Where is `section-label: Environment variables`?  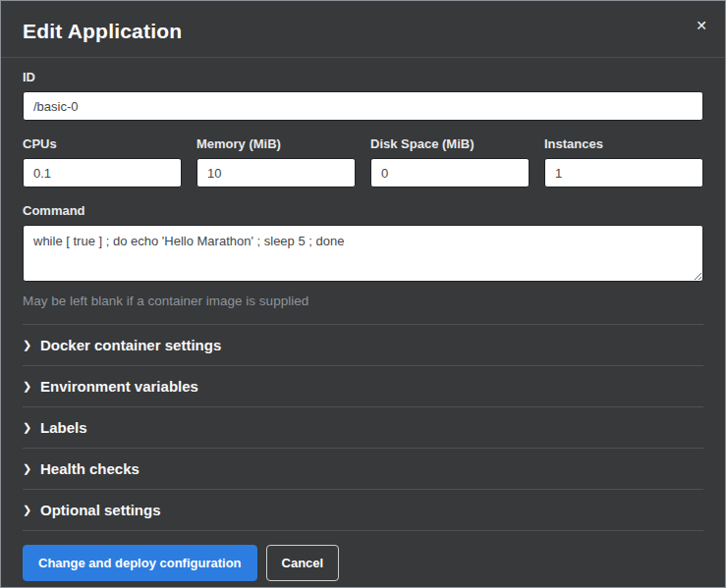
section-label: Environment variables is located at coordinates (120, 387).